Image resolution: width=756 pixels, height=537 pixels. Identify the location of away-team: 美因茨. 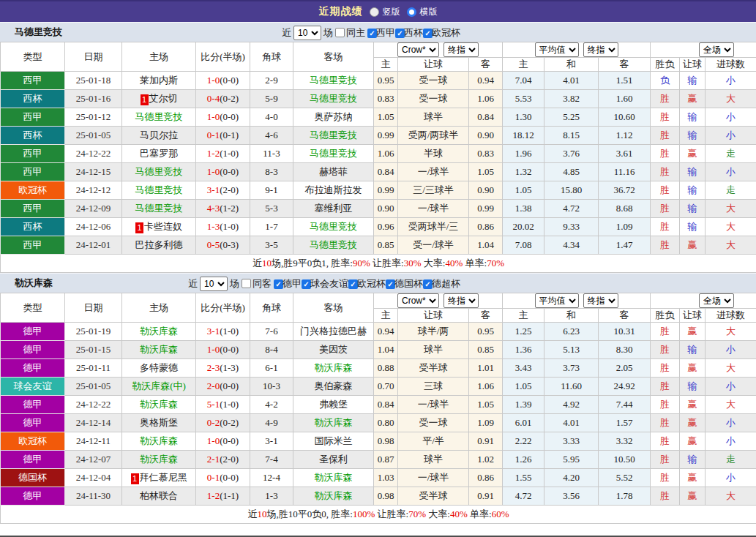
(334, 350).